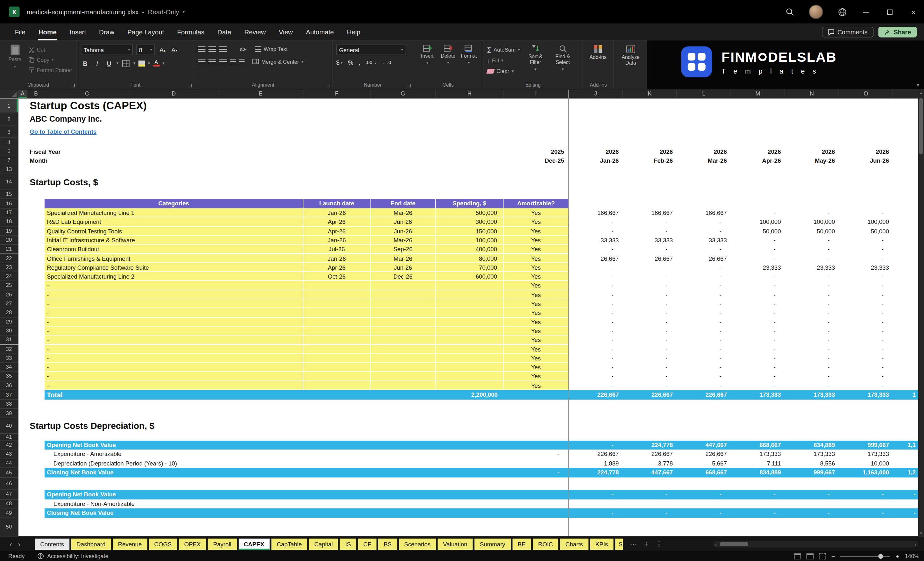 This screenshot has height=561, width=924. I want to click on row-label: Month, so click(95, 161).